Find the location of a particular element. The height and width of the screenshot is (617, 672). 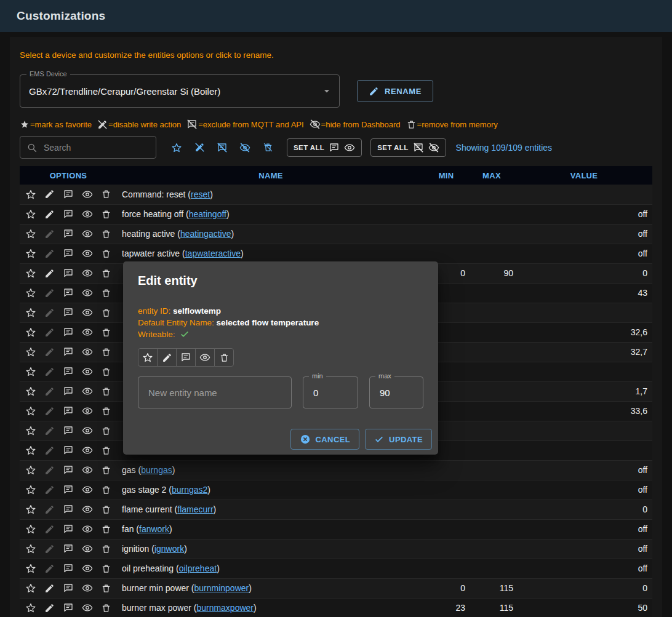

update-button: UPDATE is located at coordinates (399, 439).